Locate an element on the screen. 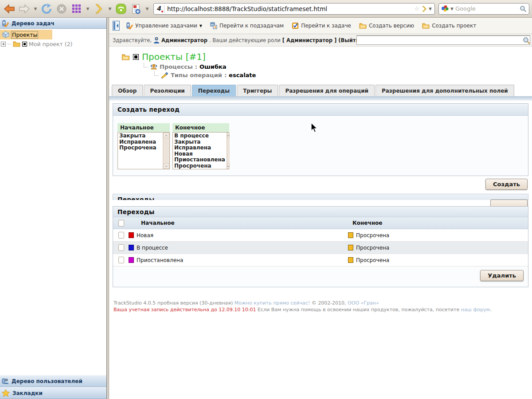 Image resolution: width=532 pixels, height=399 pixels. sidebar-panel-bookmarks: Закладки is located at coordinates (53, 393).